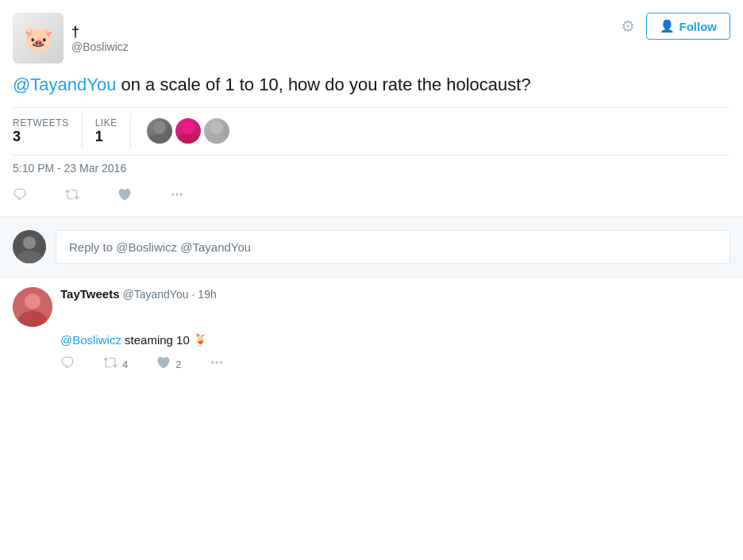 The width and height of the screenshot is (743, 560). What do you see at coordinates (372, 247) in the screenshot?
I see `reply-area` at bounding box center [372, 247].